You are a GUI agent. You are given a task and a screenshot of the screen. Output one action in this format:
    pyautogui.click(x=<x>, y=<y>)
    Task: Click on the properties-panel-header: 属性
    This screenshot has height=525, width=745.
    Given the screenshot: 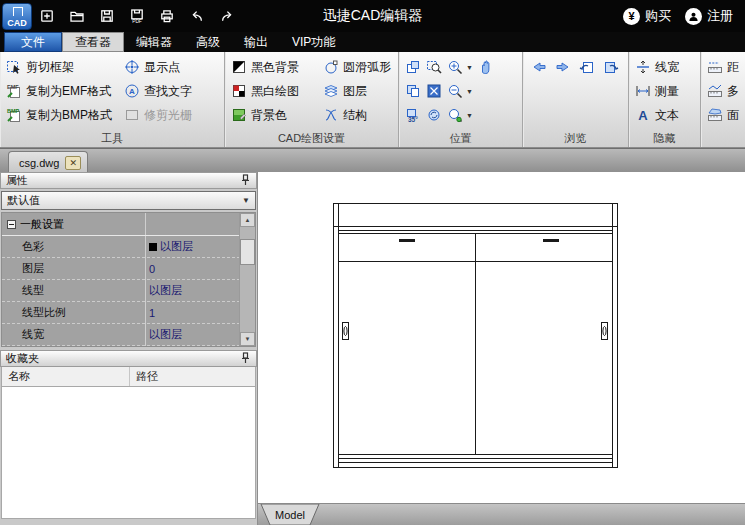 What is the action you would take?
    pyautogui.click(x=128, y=180)
    